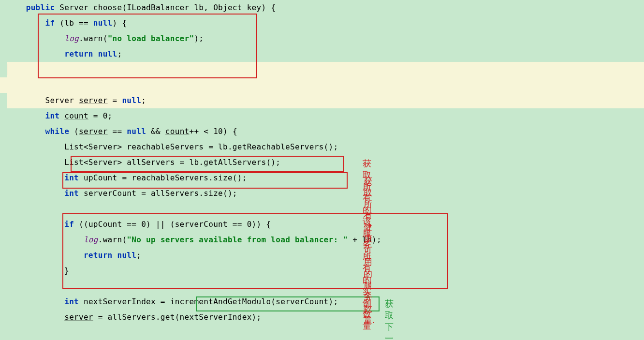 The image size is (644, 340). Describe the element at coordinates (322, 147) in the screenshot. I see `code-line: List<Server> reachableServers = lb.getRe…` at that location.